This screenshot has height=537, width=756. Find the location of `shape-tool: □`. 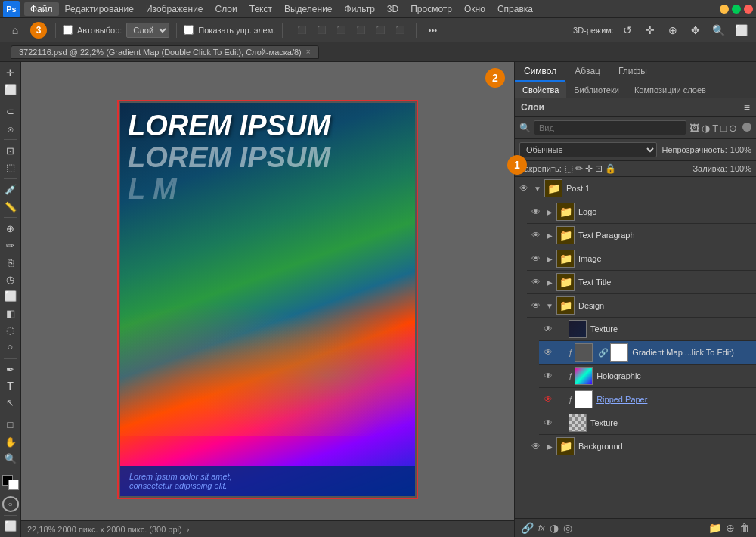

shape-tool: □ is located at coordinates (11, 425).